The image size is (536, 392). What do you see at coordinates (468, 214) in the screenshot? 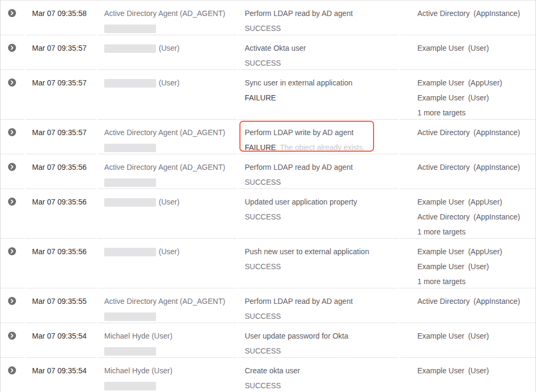
I see `targets-cell: Example User(AppUser)Active Directory(Ap…` at bounding box center [468, 214].